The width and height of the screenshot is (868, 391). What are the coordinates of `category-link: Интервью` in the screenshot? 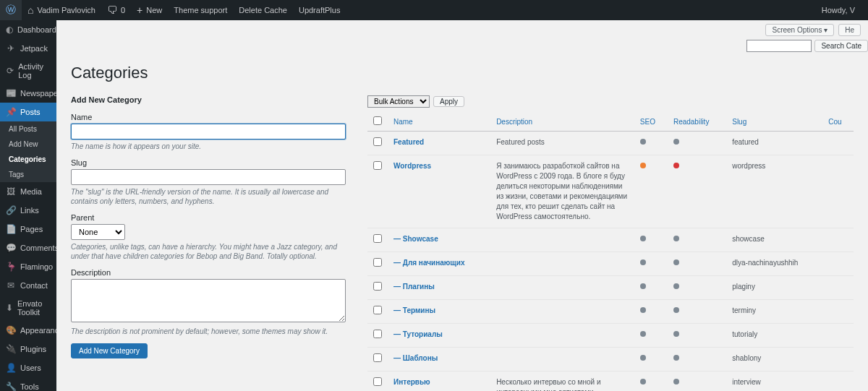 It's located at (412, 382).